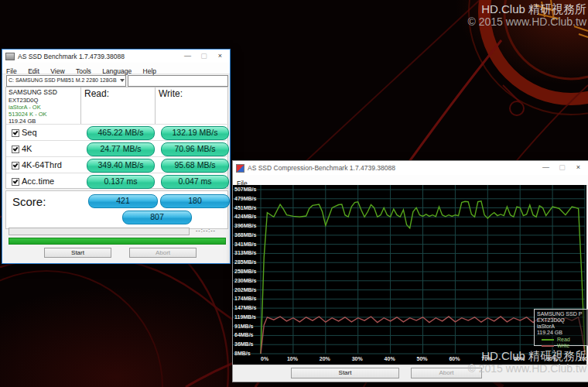  I want to click on table-row-4k64: 4K-64Thrd 349.40 MB/s 95.68 MB/s, so click(118, 165).